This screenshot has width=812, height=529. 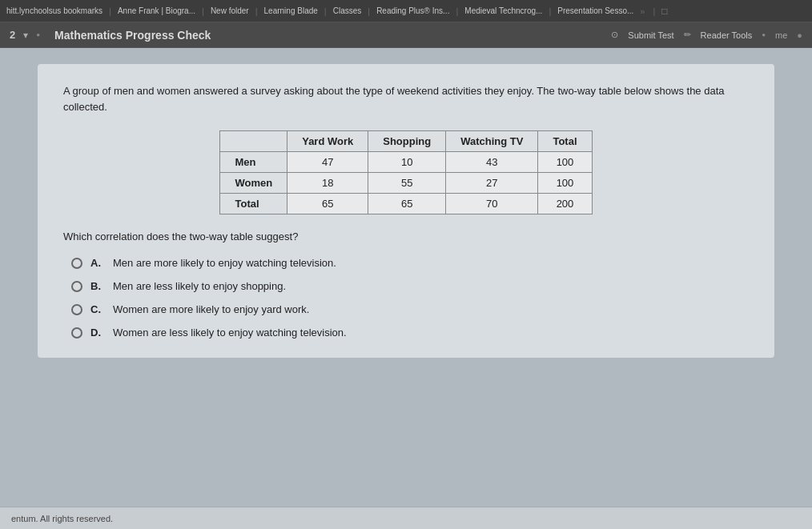 I want to click on cell-total-yard-work: 65, so click(x=328, y=204).